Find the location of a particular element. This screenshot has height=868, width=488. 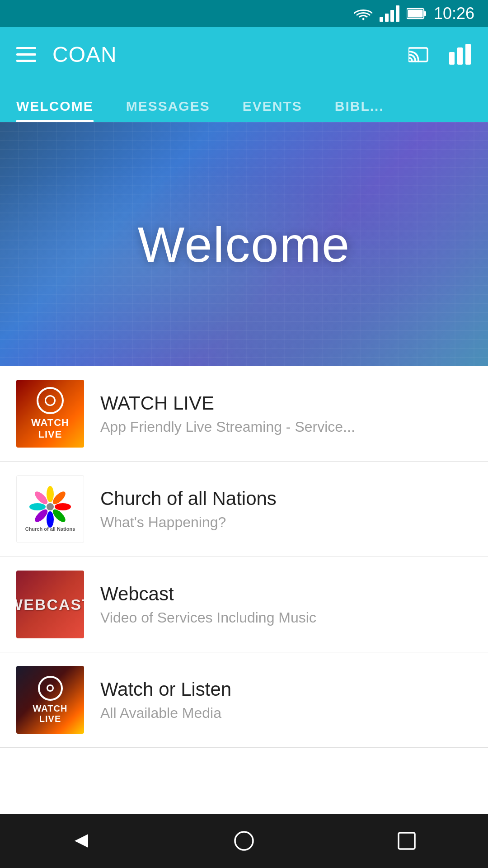

watch-live-thumbnail: WATCHLIVE is located at coordinates (50, 414).